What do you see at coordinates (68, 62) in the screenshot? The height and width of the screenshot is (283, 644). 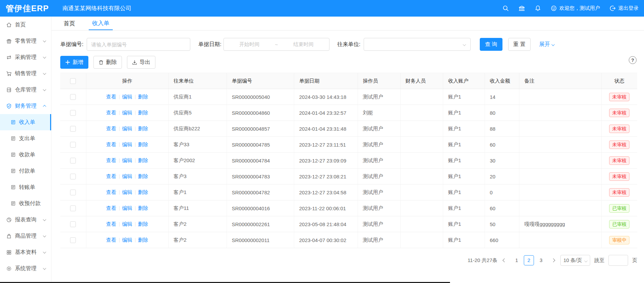 I see `plus-icon` at bounding box center [68, 62].